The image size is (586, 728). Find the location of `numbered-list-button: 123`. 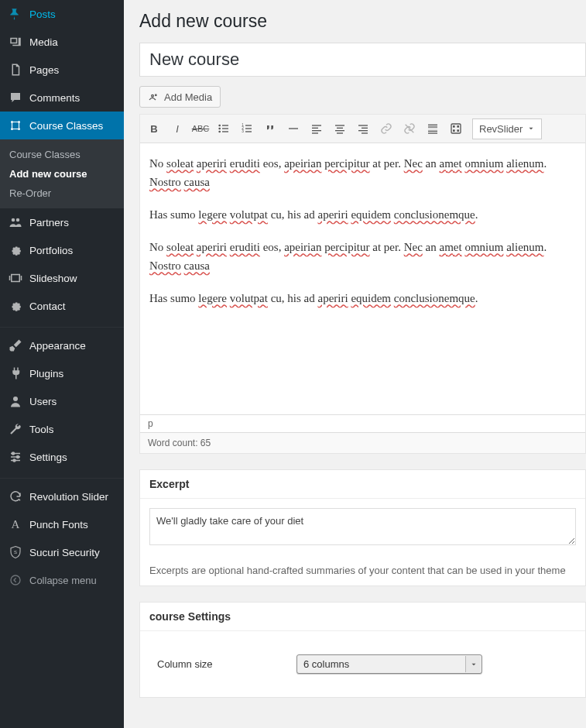

numbered-list-button: 123 is located at coordinates (247, 129).